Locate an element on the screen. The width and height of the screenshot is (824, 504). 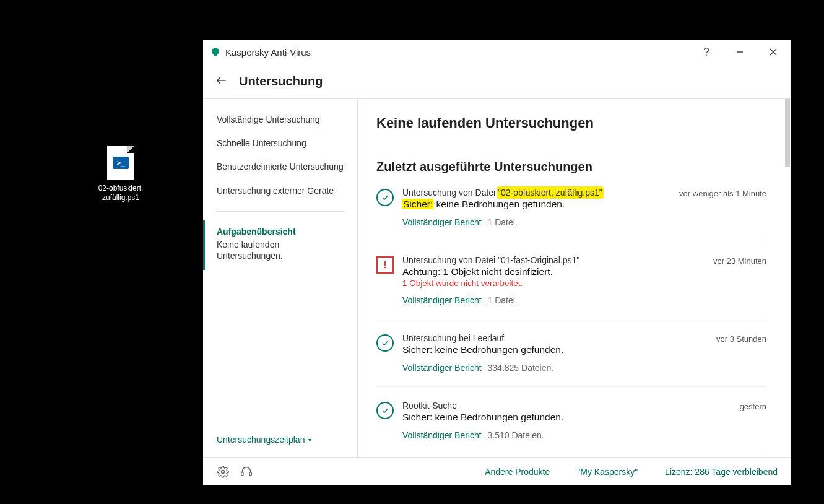
scan-title: Rootkit-Suche is located at coordinates (561, 406).